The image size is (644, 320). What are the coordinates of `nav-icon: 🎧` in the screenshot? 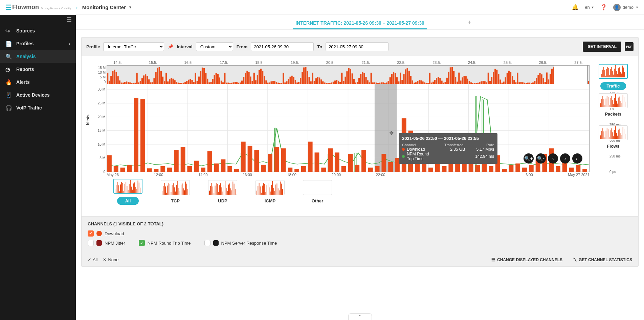 It's located at (9, 108).